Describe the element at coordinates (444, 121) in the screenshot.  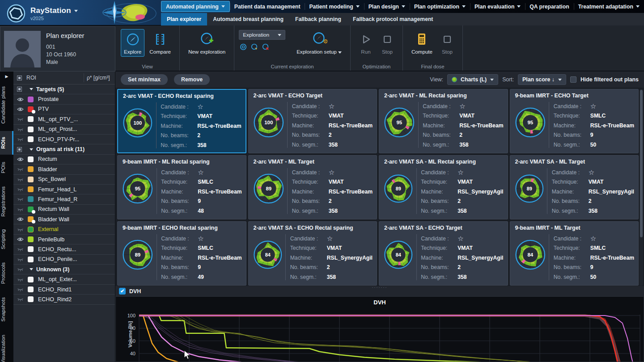
I see `plan-card-2-arc-vmat-ml-rectal-sparing: 2-arc VMAT - ML Rectal sparing95Candidat…` at that location.